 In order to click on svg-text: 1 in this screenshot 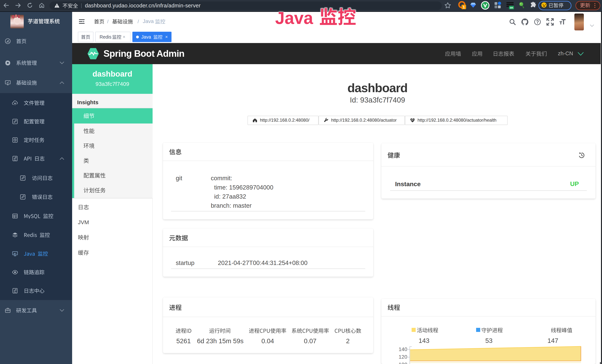, I will do `click(464, 7)`.